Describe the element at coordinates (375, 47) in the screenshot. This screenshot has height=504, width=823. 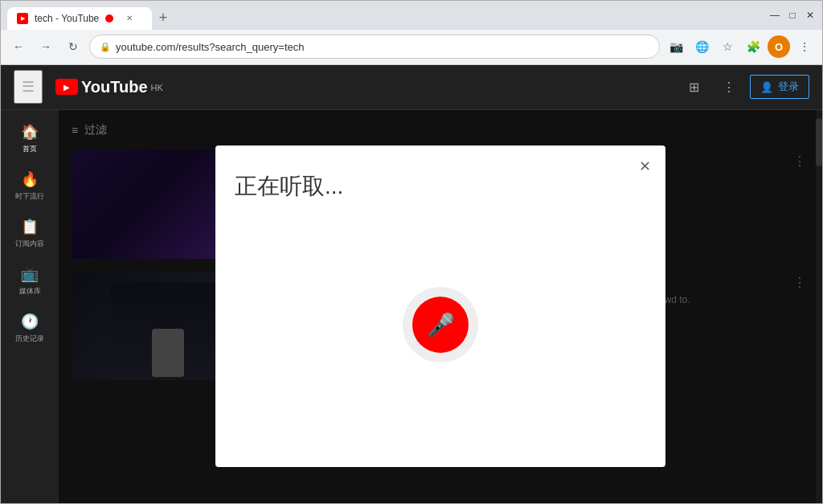
I see `address-bar: 🔒 youtube.com/results?search_query=tech` at that location.